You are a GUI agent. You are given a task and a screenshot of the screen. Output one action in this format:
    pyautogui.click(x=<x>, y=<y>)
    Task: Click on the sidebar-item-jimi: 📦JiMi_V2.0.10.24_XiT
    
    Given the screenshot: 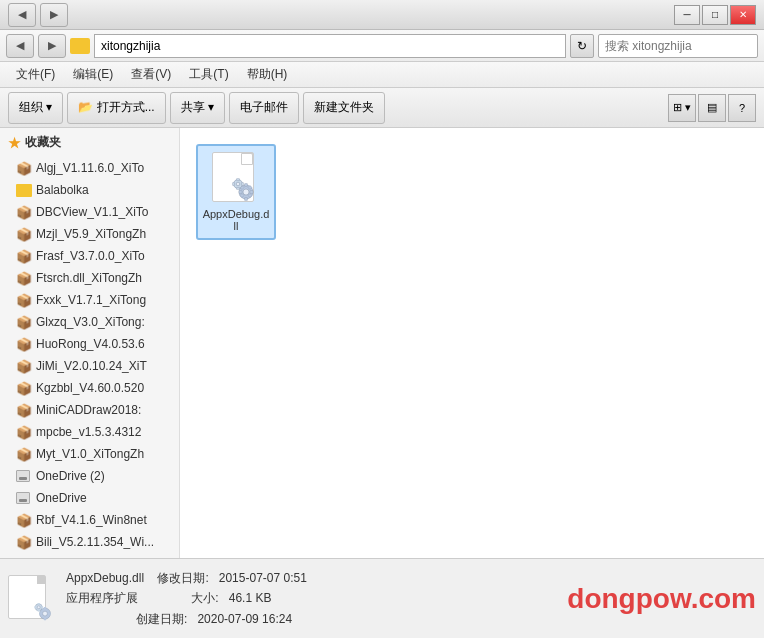 What is the action you would take?
    pyautogui.click(x=90, y=366)
    